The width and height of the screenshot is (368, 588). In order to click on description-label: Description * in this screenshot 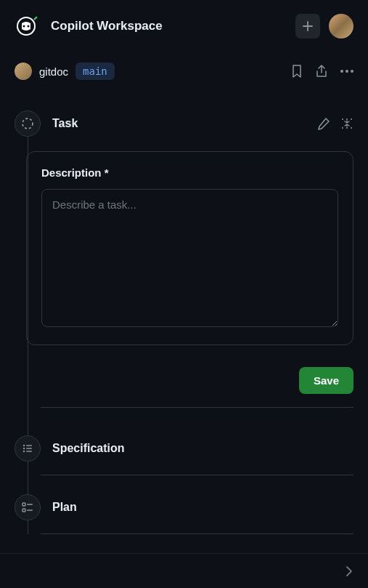, I will do `click(190, 173)`.